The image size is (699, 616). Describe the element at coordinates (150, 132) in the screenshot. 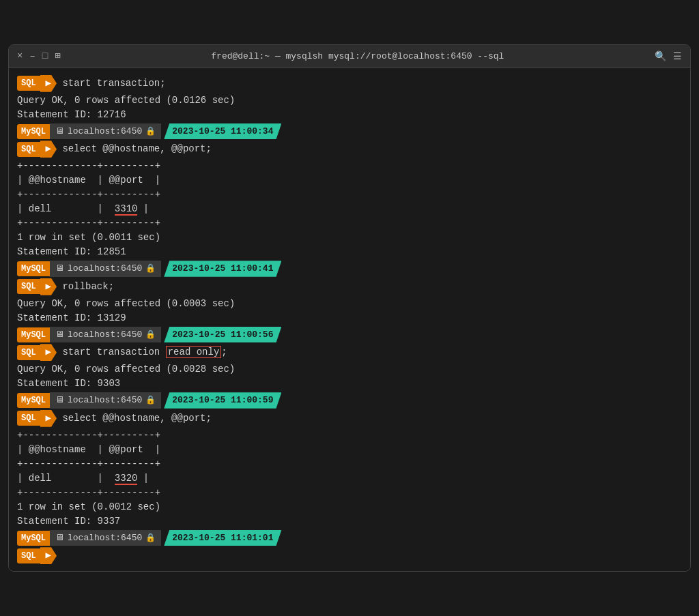

I see `lock-icon-1: 🔒` at that location.